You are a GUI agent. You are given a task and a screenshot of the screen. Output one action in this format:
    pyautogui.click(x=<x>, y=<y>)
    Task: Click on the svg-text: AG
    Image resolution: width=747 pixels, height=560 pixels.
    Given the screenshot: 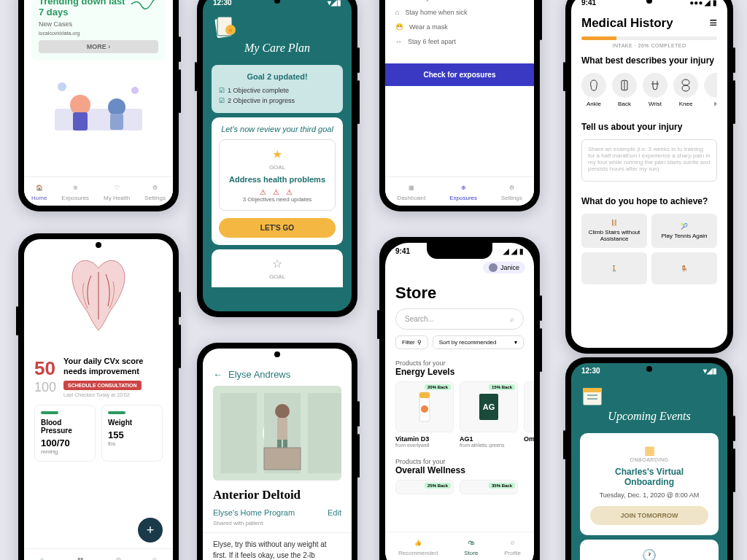 What is the action you would take?
    pyautogui.click(x=489, y=407)
    